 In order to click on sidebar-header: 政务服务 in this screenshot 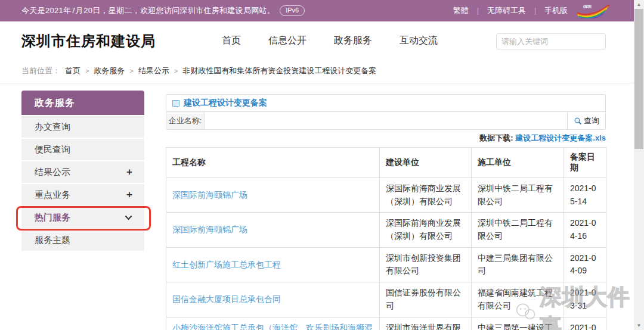, I will do `click(83, 102)`.